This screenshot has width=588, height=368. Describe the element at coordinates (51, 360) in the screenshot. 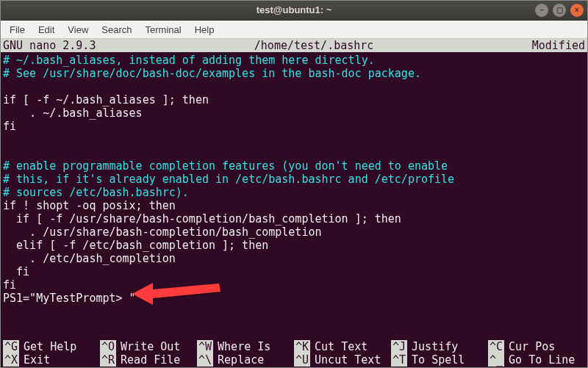

I see `shortcut-item: ^XExit` at that location.